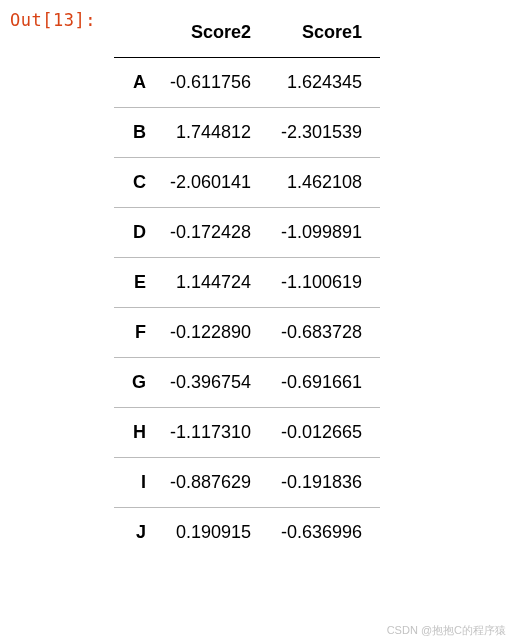 Image resolution: width=518 pixels, height=644 pixels. Describe the element at coordinates (136, 483) in the screenshot. I see `row-index: I` at that location.